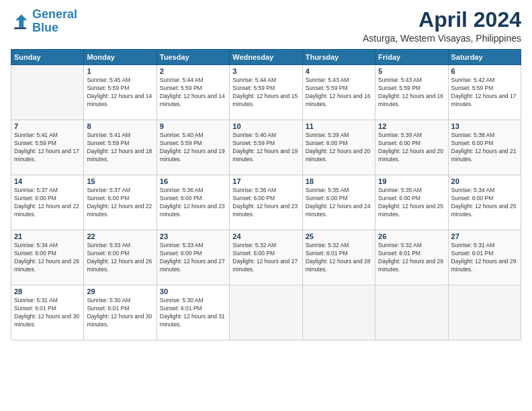  I want to click on day-number: 1, so click(120, 71).